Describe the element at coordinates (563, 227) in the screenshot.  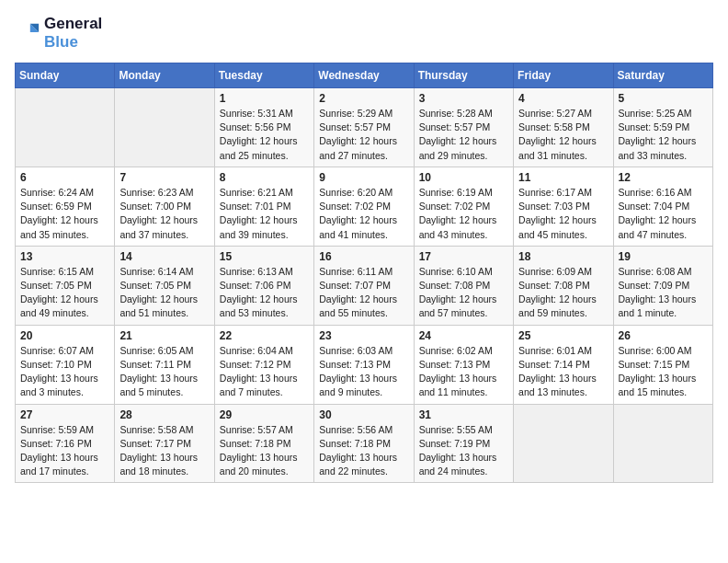
I see `daylight-text: Daylight: 12 hours and 45 minutes.` at that location.